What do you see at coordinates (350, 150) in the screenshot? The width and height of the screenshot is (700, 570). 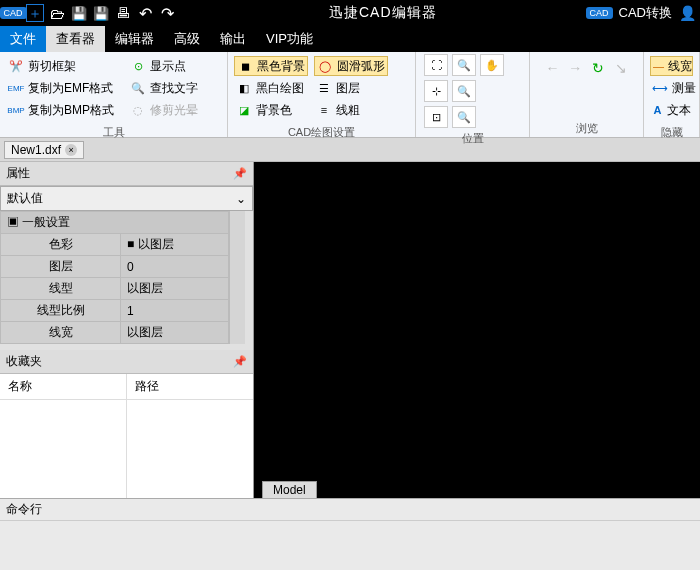 I see `document-tabs: New1.dxf ×` at bounding box center [350, 150].